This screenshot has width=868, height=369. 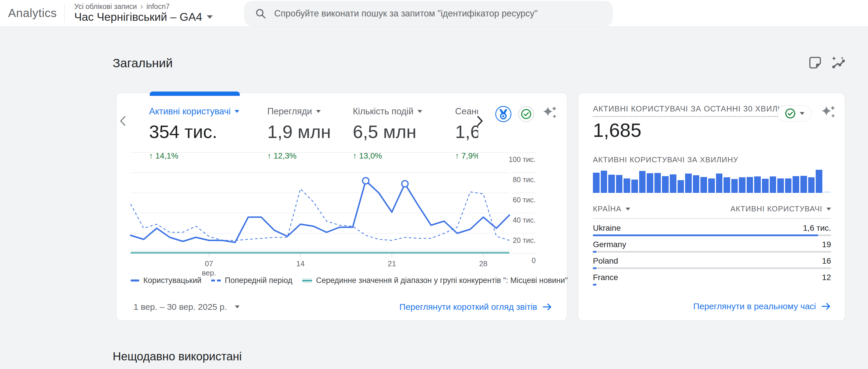 I want to click on metric-label-dropdown: Перегляди, so click(x=299, y=111).